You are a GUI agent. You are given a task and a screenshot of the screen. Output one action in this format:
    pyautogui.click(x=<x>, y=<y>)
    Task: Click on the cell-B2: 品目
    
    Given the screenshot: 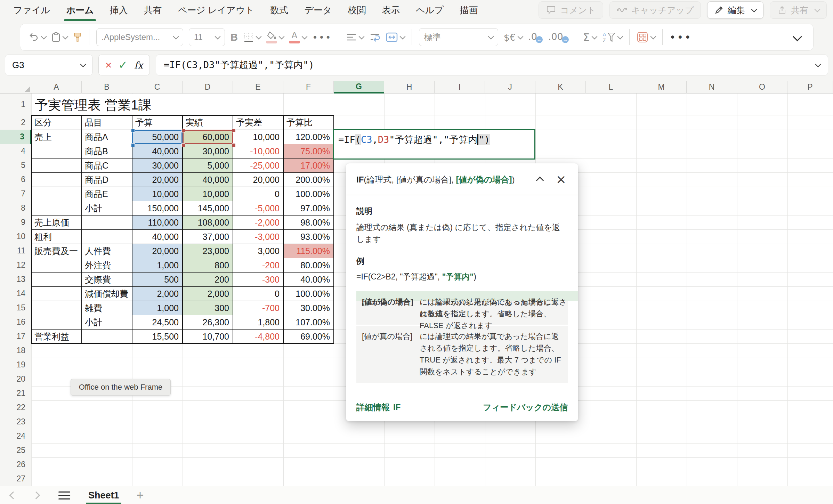 What is the action you would take?
    pyautogui.click(x=107, y=122)
    